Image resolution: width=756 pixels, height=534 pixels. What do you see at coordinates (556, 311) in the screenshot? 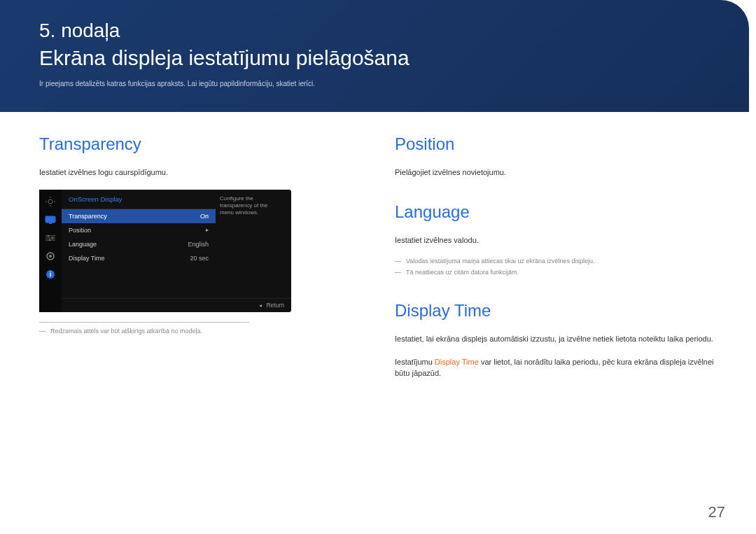
I see `display-time-heading: Display Time` at bounding box center [556, 311].